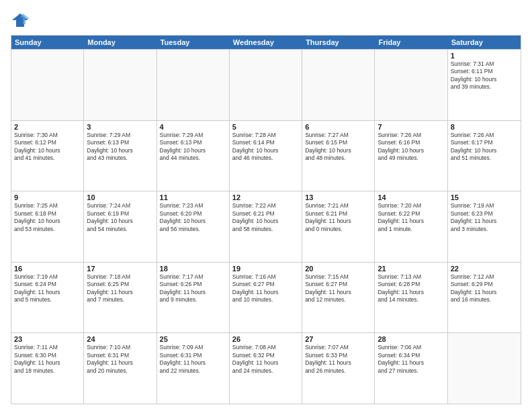 This screenshot has height=411, width=532. Describe the element at coordinates (266, 289) in the screenshot. I see `day-info: Sunrise: 7:16 AM Sunset: 6:27 PM Dayligh…` at that location.